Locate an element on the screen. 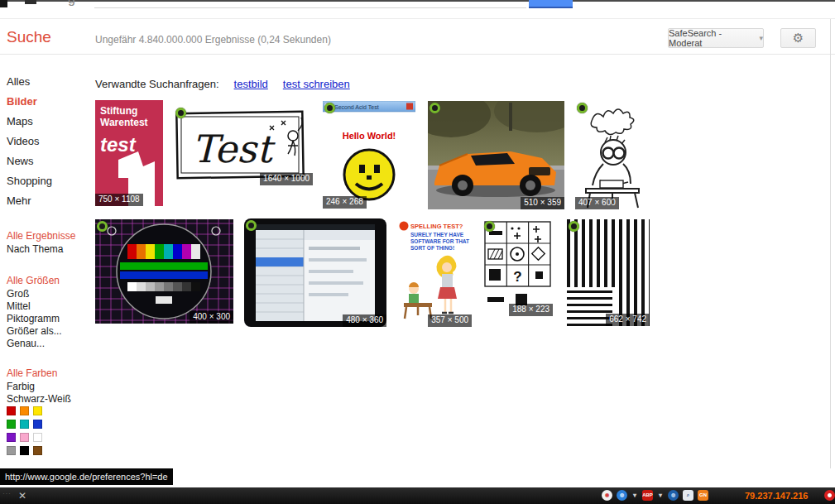 This screenshot has height=504, width=835. sidebar-item-news: News is located at coordinates (48, 161).